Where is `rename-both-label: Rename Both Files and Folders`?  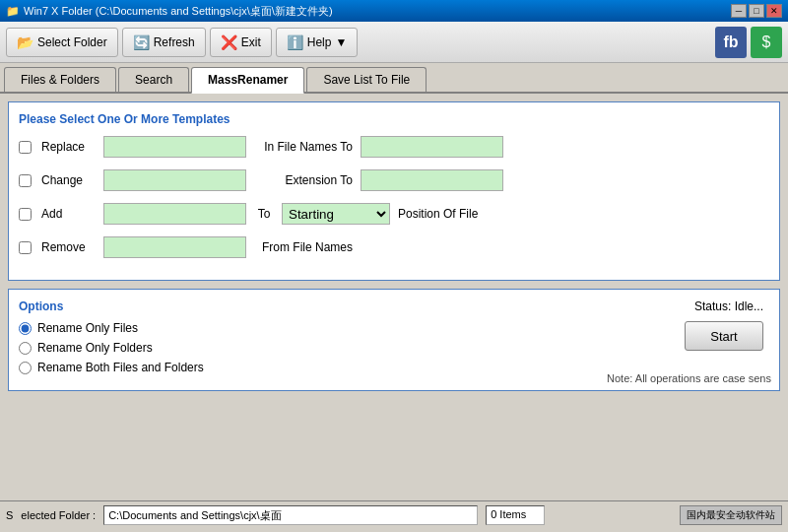
rename-both-label: Rename Both Files and Folders is located at coordinates (120, 367).